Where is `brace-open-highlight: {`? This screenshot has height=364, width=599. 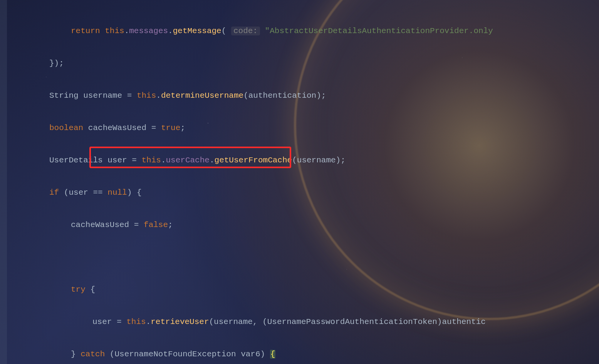
brace-open-highlight: { is located at coordinates (273, 354).